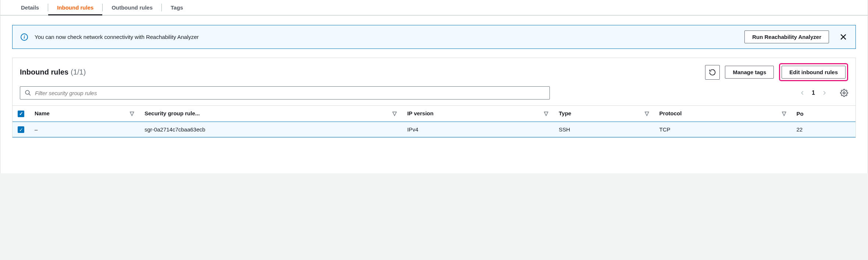 The image size is (868, 260). I want to click on panel-count: (1/1), so click(78, 72).